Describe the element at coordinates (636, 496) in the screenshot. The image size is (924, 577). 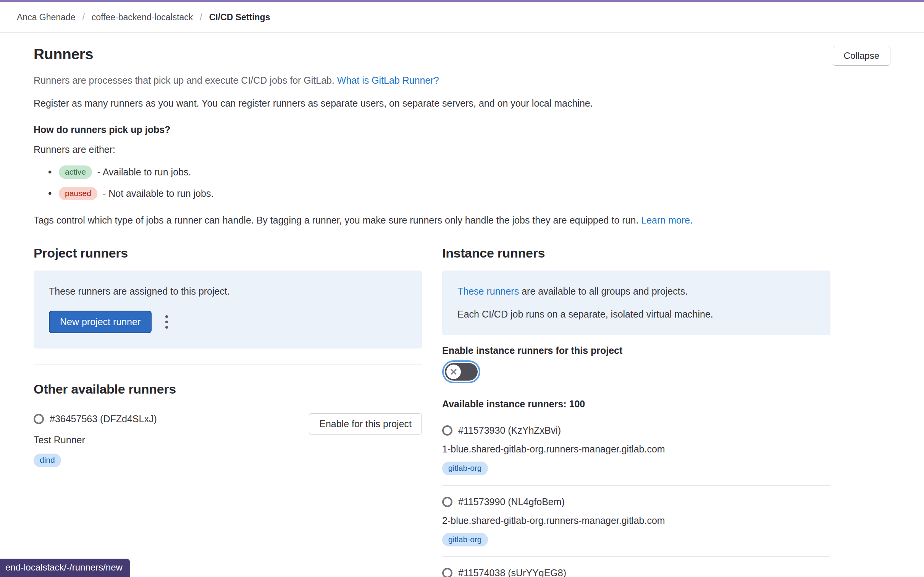
I see `instance-runners-list: #11573930 (KzYhZxBvi) 1-blue.shared-gitl…` at that location.